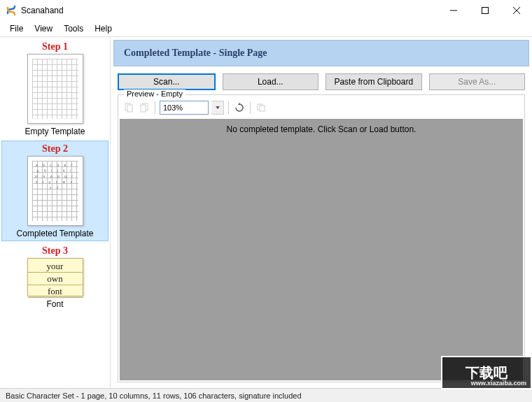 This screenshot has width=532, height=402. I want to click on maximize-button, so click(484, 10).